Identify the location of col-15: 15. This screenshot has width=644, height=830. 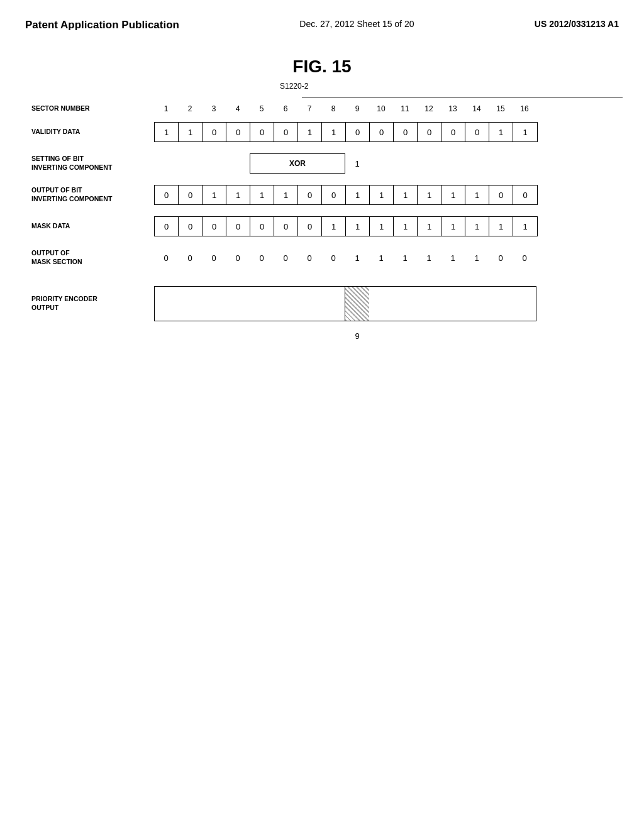
(501, 109).